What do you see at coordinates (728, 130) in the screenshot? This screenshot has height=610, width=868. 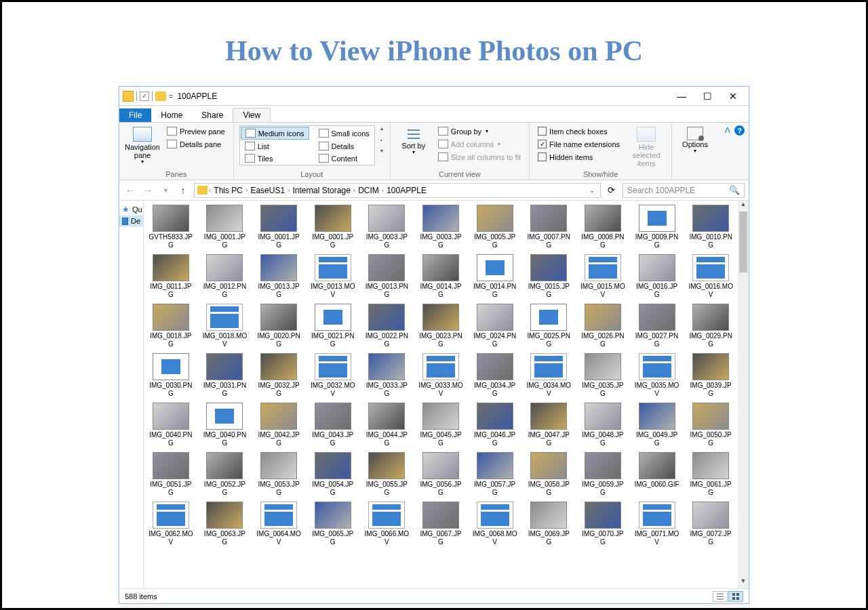 I see `collapse-ribbon-icon: ᐱ` at bounding box center [728, 130].